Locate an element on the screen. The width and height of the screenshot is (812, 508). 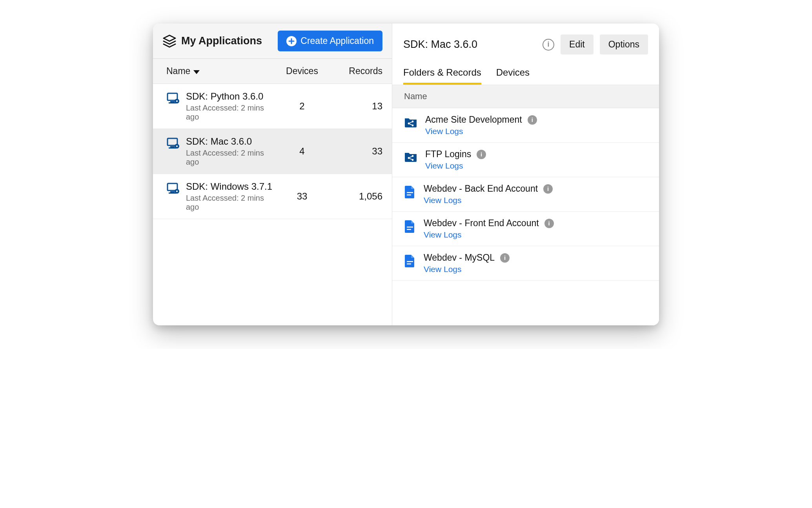
application-row: SDK: Mac 3.6.0 Last Accessed: 2 mins ago… is located at coordinates (272, 151).